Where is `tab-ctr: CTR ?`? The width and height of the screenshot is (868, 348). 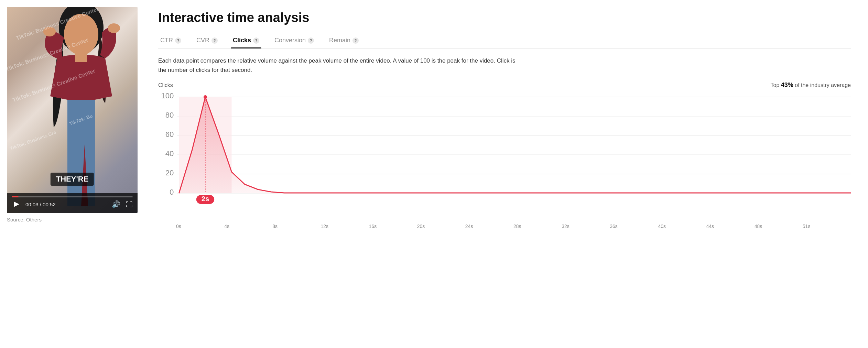 tab-ctr: CTR ? is located at coordinates (171, 41).